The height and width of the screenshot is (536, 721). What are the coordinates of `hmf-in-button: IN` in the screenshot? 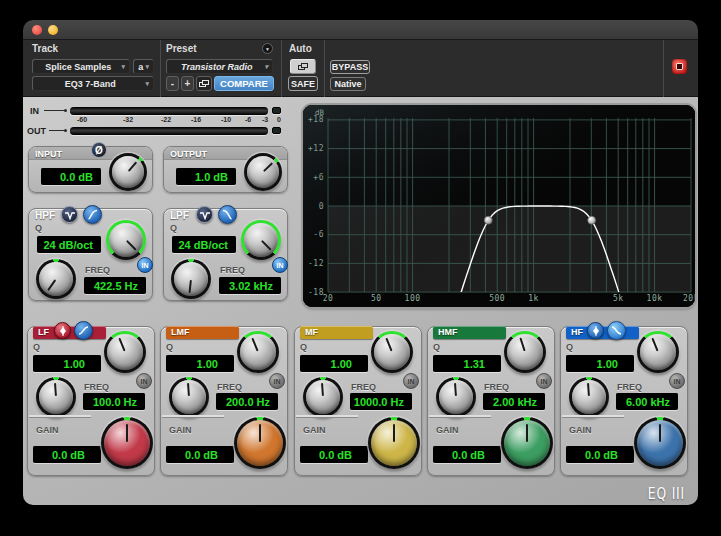 It's located at (544, 381).